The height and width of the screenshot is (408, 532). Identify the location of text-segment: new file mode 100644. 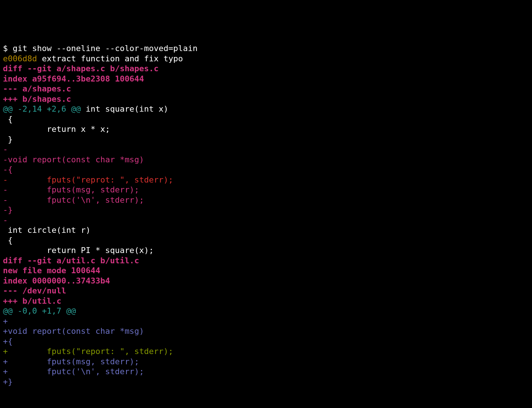
(51, 270).